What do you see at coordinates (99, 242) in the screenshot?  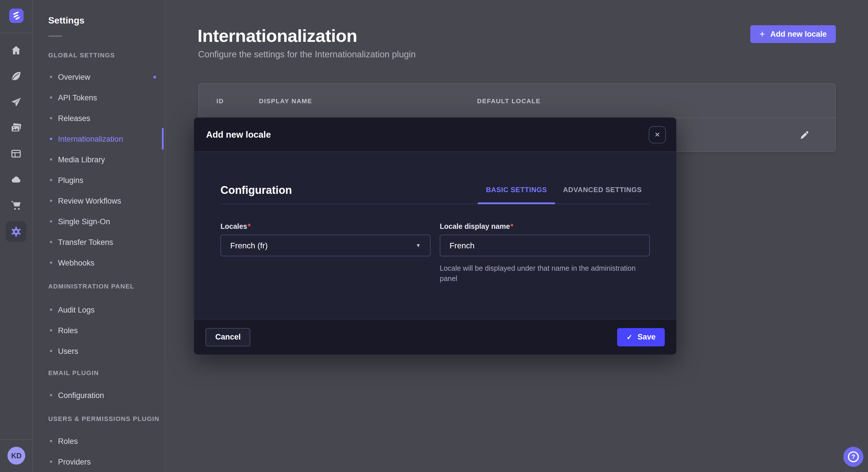 I see `sidebar-item-transfer-tokens: Transfer Tokens` at bounding box center [99, 242].